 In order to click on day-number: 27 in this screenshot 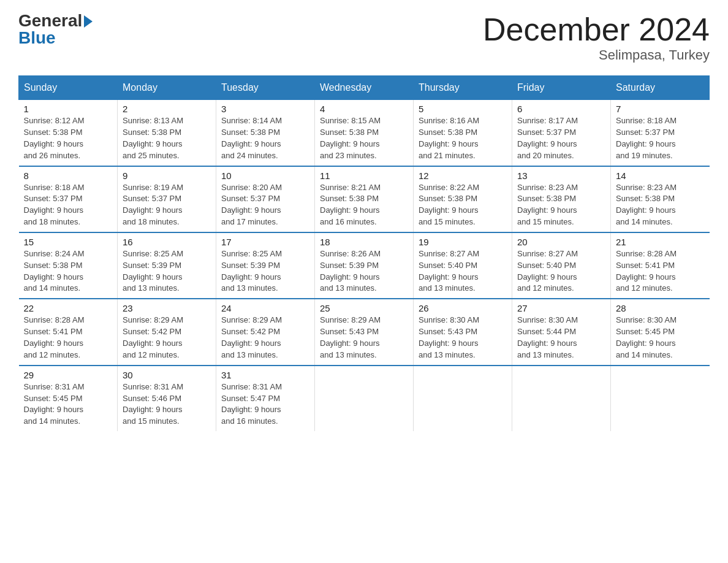, I will do `click(561, 308)`.